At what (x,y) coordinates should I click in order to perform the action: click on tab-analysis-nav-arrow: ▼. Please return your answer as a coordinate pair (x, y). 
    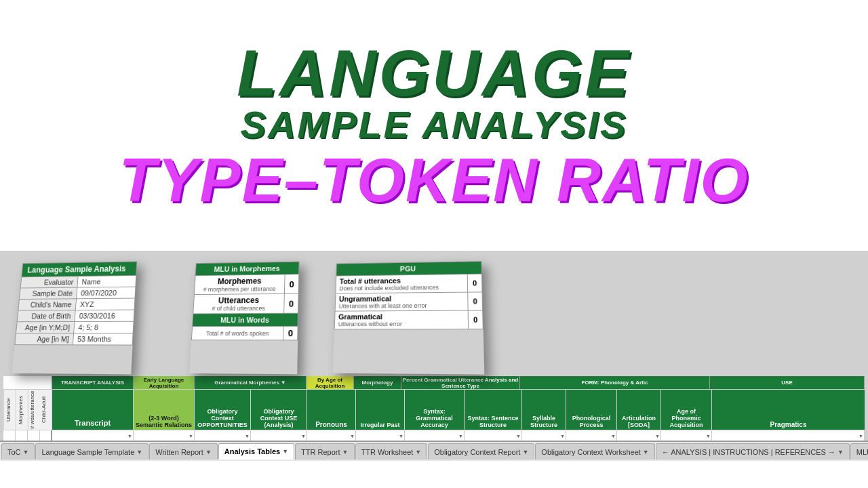
    Looking at the image, I should click on (841, 452).